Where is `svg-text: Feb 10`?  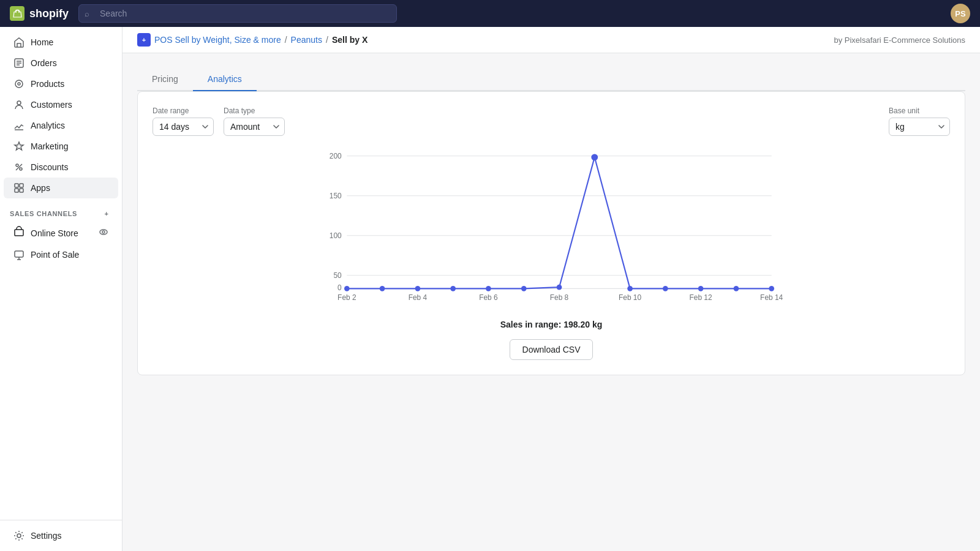 svg-text: Feb 10 is located at coordinates (630, 298).